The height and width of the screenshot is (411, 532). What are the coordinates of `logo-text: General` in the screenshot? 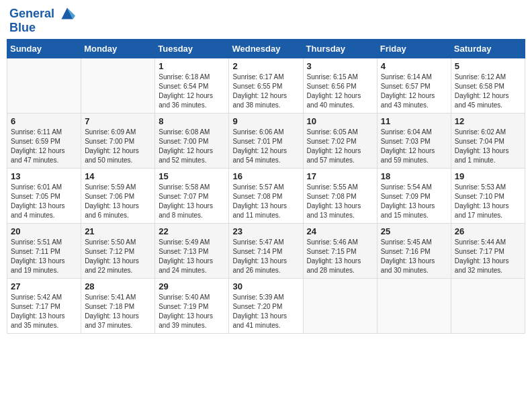 It's located at (42, 14).